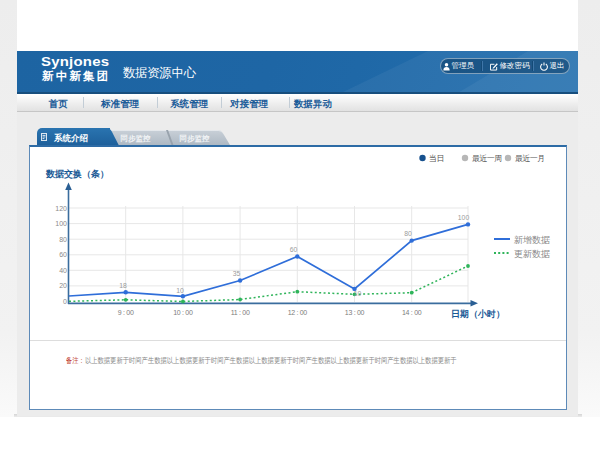 The image size is (600, 450). What do you see at coordinates (298, 312) in the screenshot?
I see `svg-text: 12 : 00` at bounding box center [298, 312].